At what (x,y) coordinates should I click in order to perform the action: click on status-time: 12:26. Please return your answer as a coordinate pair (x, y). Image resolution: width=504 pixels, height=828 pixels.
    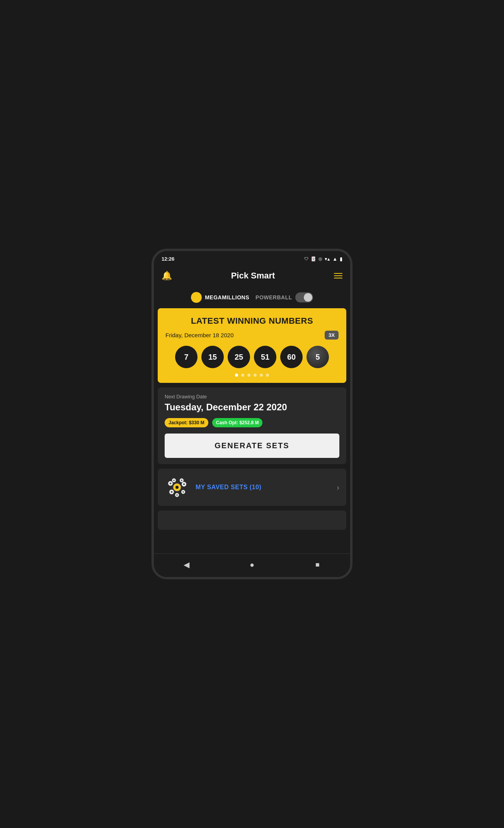
    Looking at the image, I should click on (168, 259).